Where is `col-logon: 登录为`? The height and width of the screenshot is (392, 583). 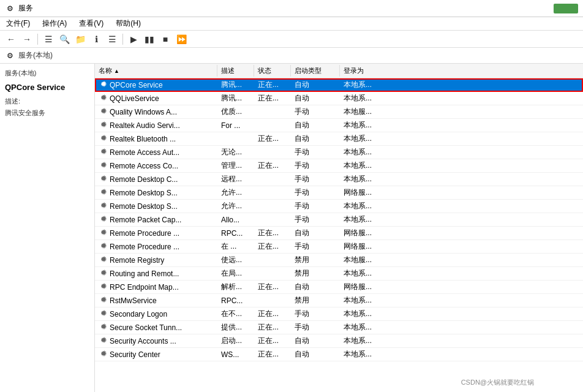 col-logon: 登录为 is located at coordinates (364, 71).